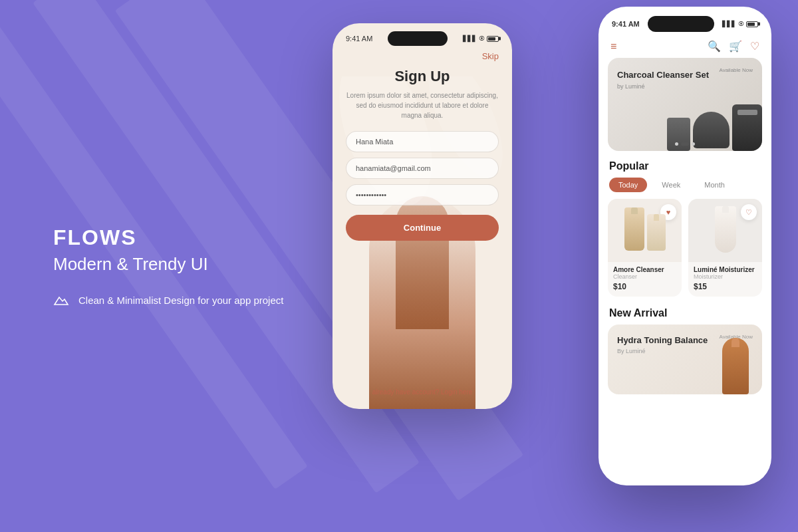  I want to click on product-type-1: Cleanser, so click(645, 277).